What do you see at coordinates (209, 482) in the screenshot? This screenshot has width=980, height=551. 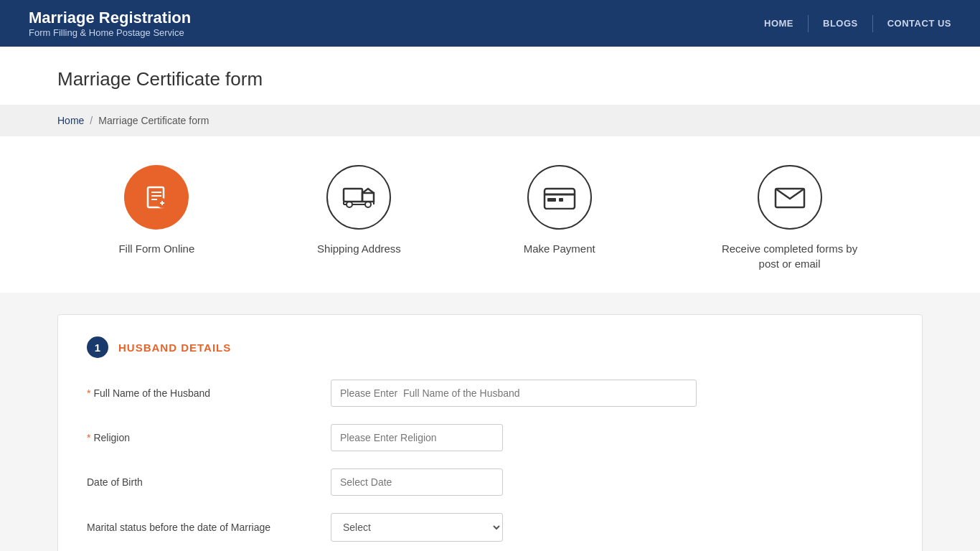 I see `dob-label-col: Date of Birth` at bounding box center [209, 482].